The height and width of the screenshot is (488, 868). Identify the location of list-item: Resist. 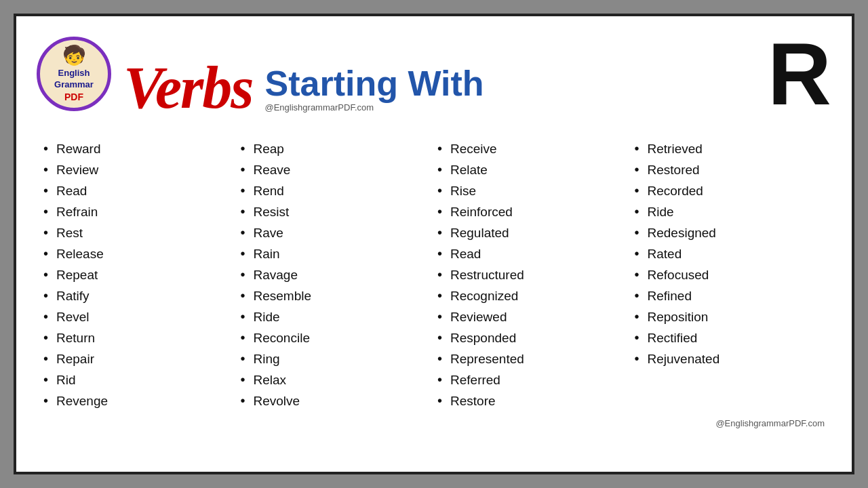
(336, 211).